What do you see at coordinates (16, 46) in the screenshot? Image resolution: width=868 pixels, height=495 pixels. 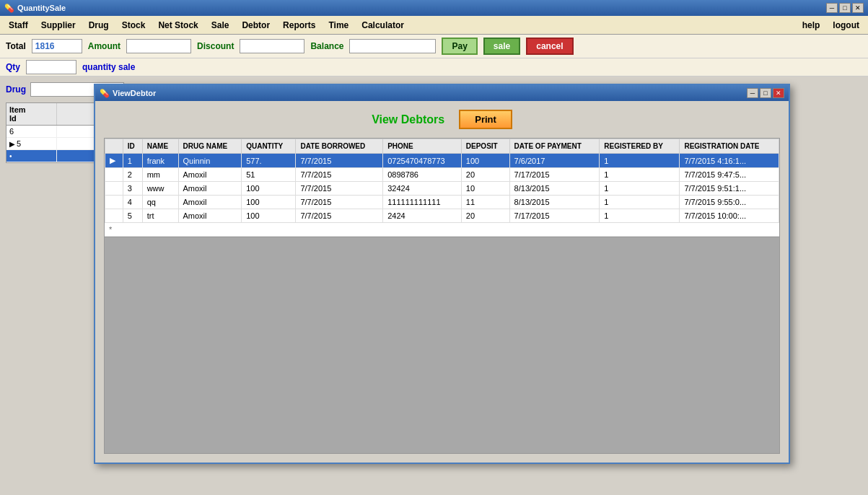 I see `total-label: Total` at bounding box center [16, 46].